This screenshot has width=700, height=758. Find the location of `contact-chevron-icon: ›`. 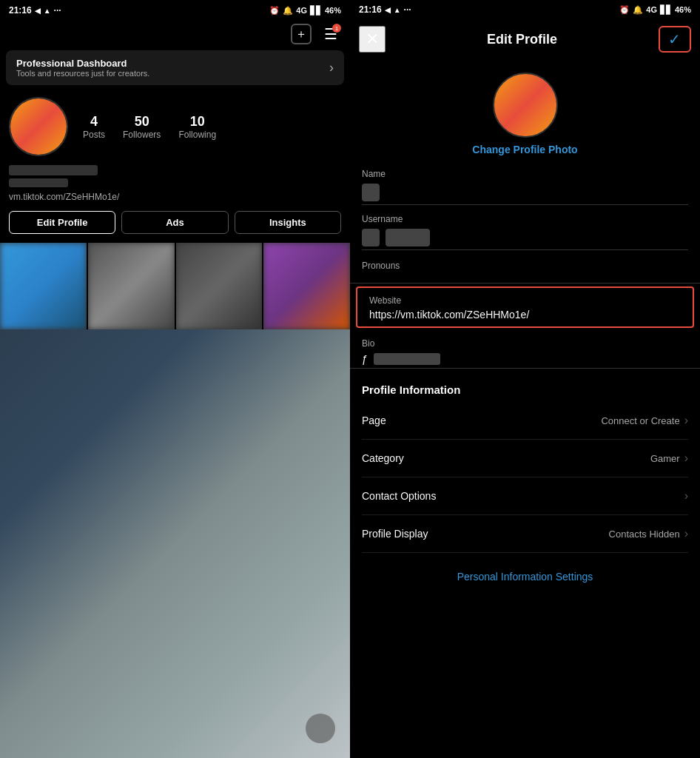

contact-chevron-icon: › is located at coordinates (687, 496).